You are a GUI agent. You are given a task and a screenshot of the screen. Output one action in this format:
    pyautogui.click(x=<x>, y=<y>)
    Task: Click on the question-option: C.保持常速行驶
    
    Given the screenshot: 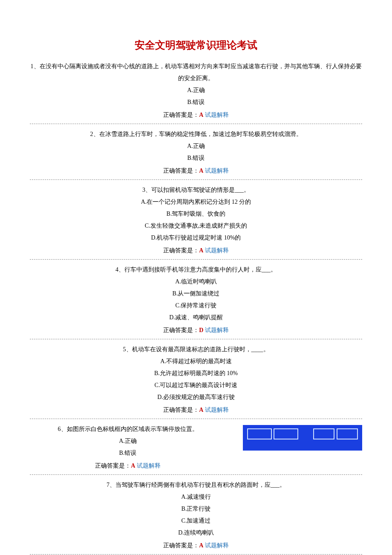 What is the action you would take?
    pyautogui.click(x=196, y=306)
    